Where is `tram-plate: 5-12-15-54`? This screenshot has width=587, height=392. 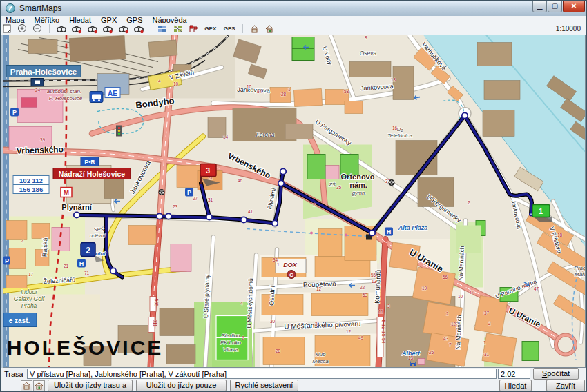 tram-plate: 5-12-15-54 is located at coordinates (384, 332).